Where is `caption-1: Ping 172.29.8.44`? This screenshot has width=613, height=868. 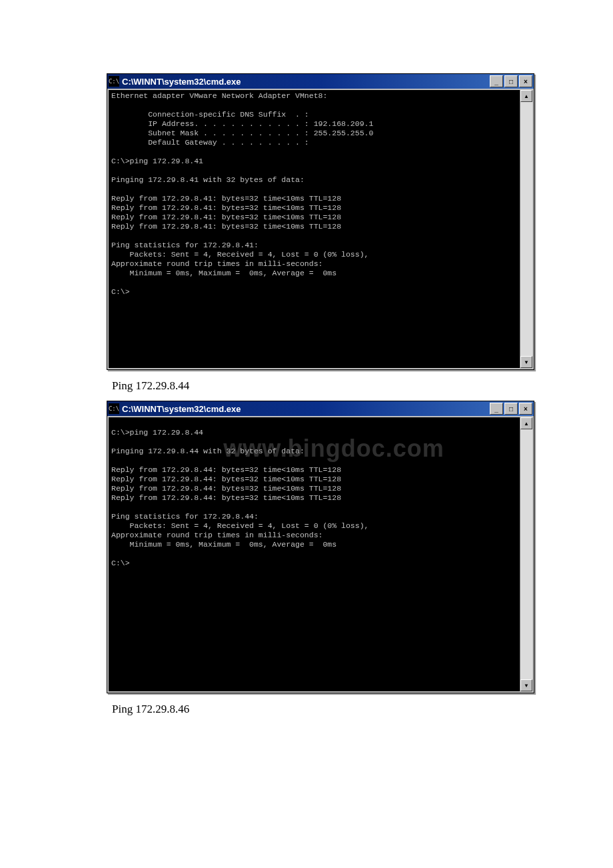 caption-1: Ping 172.29.8.44 is located at coordinates (326, 386).